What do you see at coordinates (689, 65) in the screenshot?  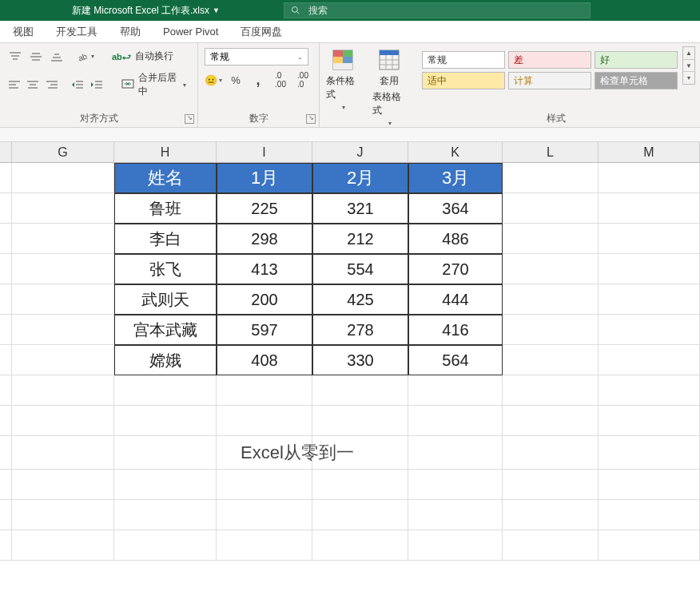 I see `styles-scroll: ▲ ▼ ▾` at bounding box center [689, 65].